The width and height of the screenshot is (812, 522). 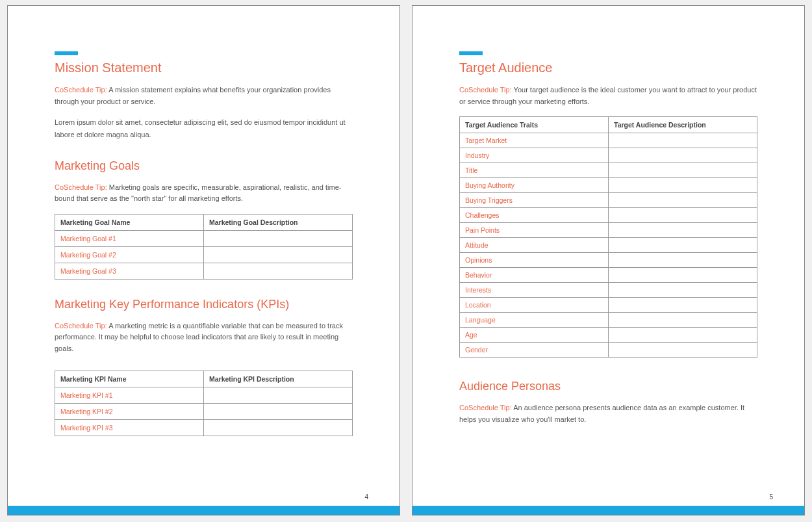 What do you see at coordinates (609, 246) in the screenshot?
I see `table-row: Attitude` at bounding box center [609, 246].